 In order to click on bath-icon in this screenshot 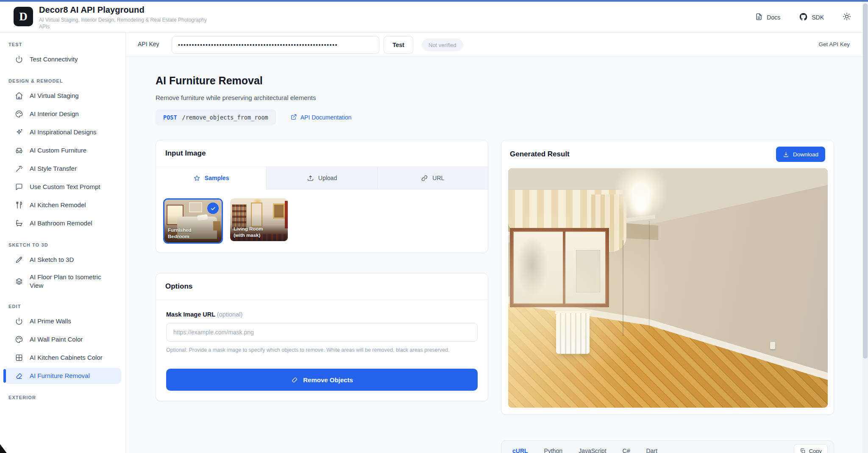, I will do `click(19, 223)`.